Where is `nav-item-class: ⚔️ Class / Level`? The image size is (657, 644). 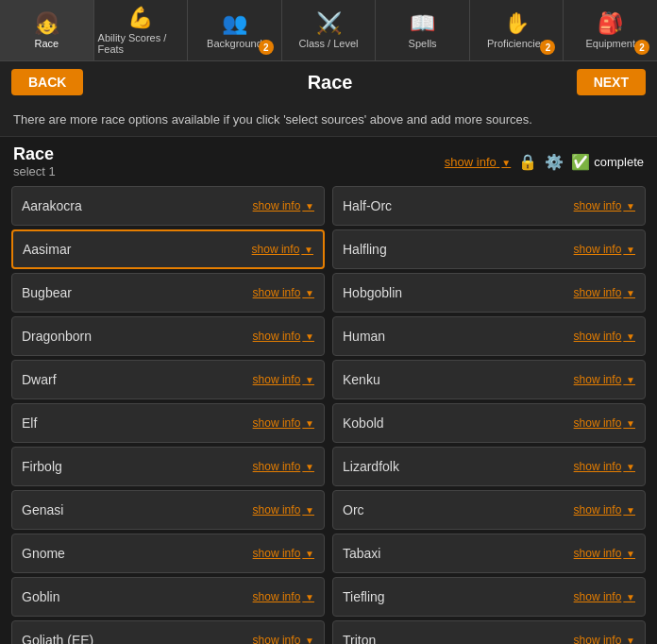 nav-item-class: ⚔️ Class / Level is located at coordinates (329, 30).